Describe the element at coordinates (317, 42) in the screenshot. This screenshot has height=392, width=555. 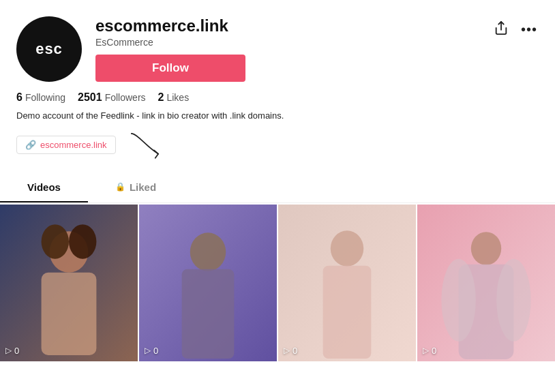
I see `profile-displayname: EsCommerce` at that location.